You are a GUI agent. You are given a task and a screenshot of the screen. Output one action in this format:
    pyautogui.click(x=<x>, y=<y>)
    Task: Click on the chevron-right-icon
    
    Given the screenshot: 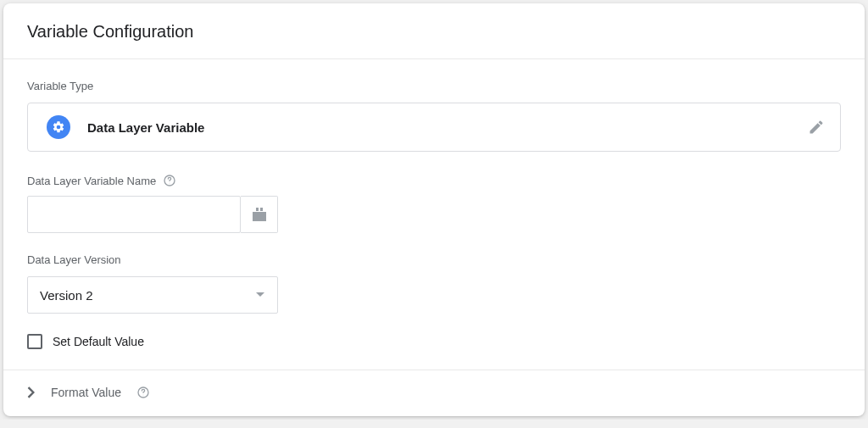 What is the action you would take?
    pyautogui.click(x=31, y=392)
    